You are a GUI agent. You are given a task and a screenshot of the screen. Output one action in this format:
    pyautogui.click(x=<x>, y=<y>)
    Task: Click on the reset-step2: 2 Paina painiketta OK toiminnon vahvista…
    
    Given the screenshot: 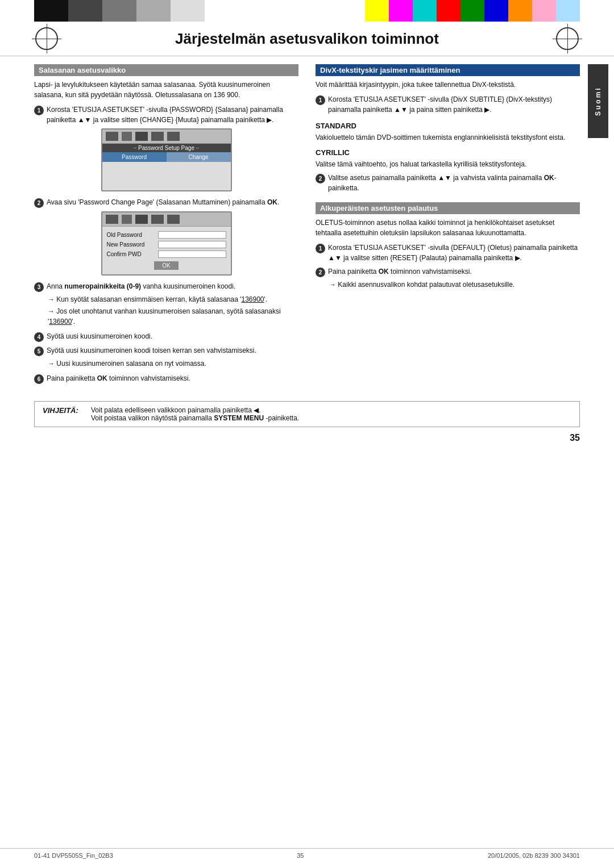 What is the action you would take?
    pyautogui.click(x=448, y=272)
    